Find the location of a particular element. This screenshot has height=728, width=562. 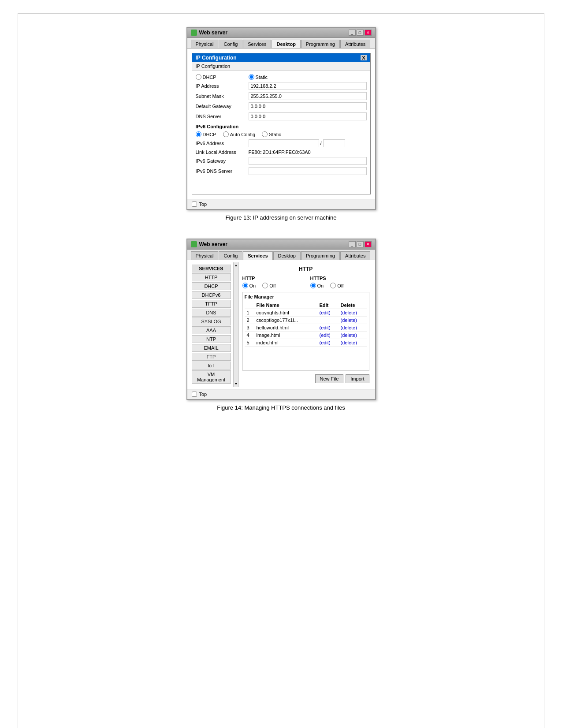

window-13-body: IP Configuration X IP Configuration D is located at coordinates (281, 123).